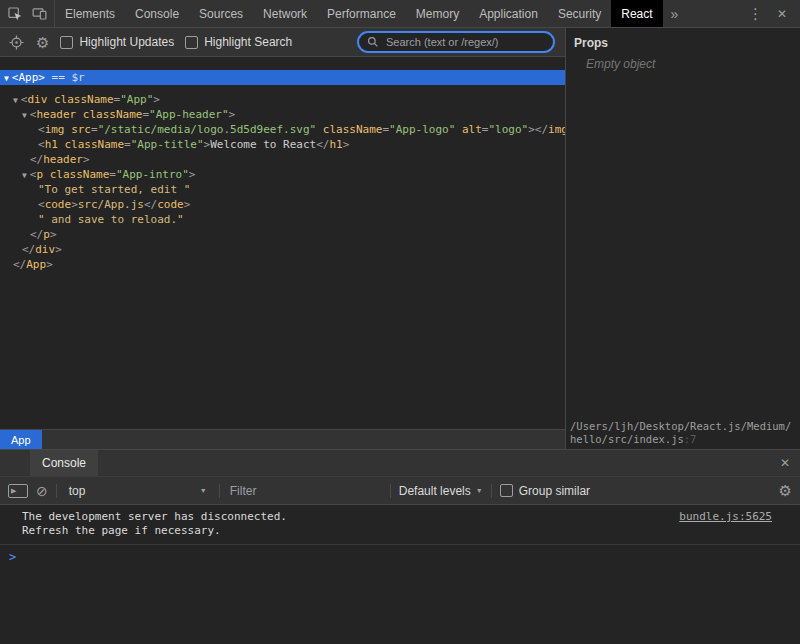 The image size is (800, 644). I want to click on sidebar-triangle-icon: ▶, so click(14, 490).